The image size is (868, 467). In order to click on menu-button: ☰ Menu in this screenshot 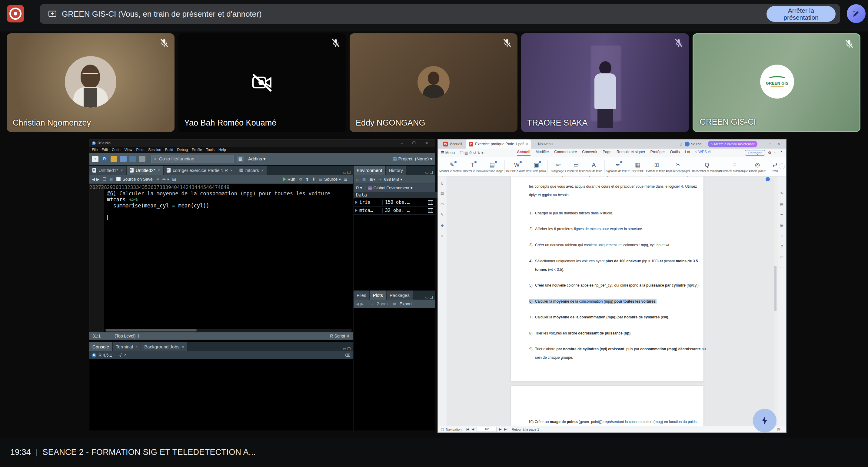, I will do `click(448, 153)`.